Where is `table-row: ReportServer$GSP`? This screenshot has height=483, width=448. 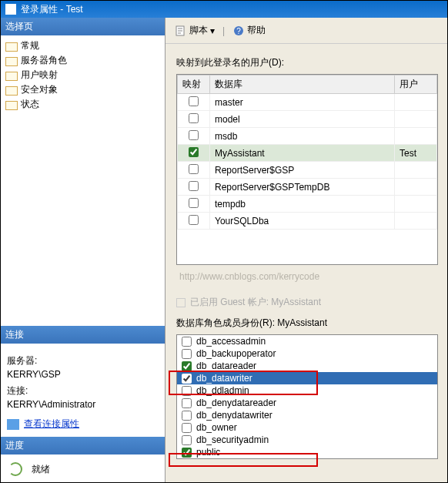 table-row: ReportServer$GSP is located at coordinates (308, 170).